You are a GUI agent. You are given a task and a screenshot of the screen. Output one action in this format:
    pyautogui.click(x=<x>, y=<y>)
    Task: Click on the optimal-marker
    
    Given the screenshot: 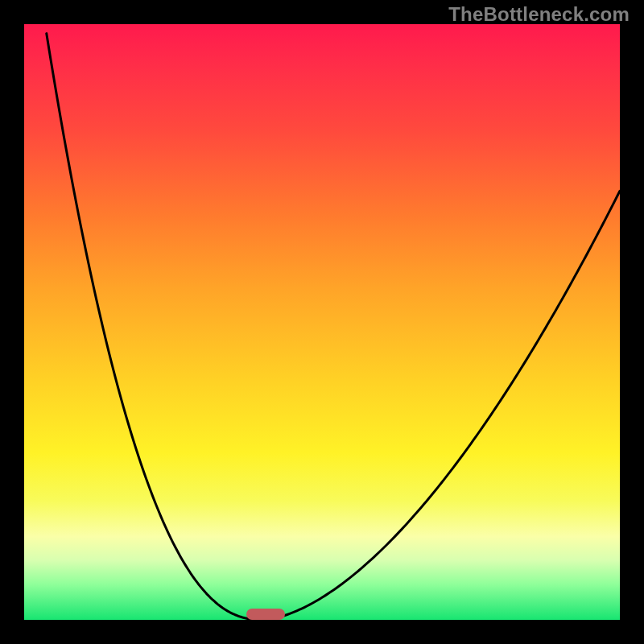 What is the action you would take?
    pyautogui.click(x=266, y=614)
    